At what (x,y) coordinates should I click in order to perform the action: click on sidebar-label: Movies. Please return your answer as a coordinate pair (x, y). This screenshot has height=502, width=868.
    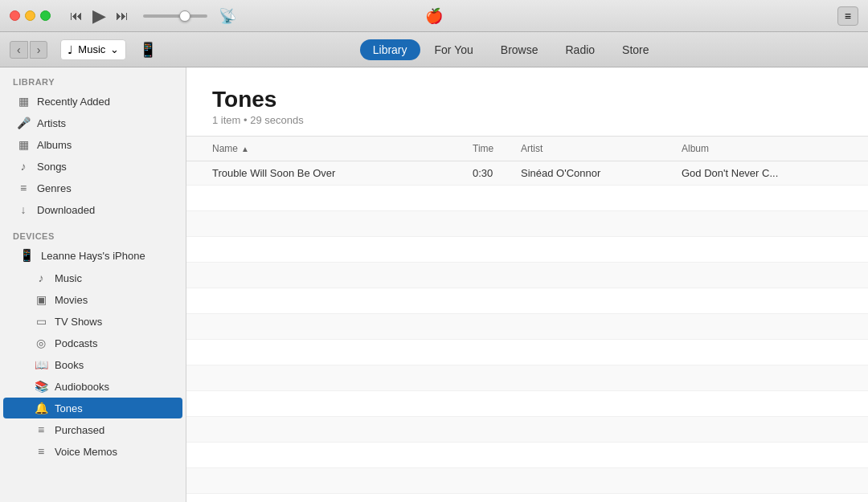
    Looking at the image, I should click on (71, 300).